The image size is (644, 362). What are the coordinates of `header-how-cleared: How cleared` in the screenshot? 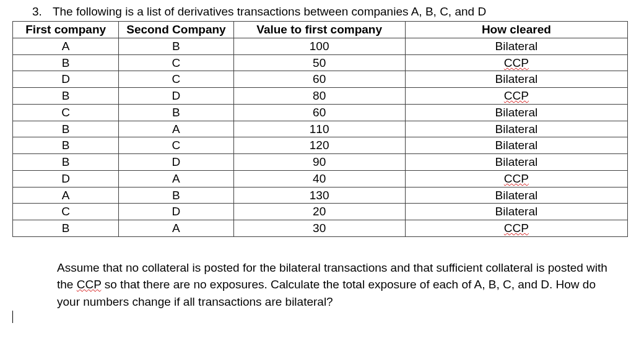 It's located at (516, 30).